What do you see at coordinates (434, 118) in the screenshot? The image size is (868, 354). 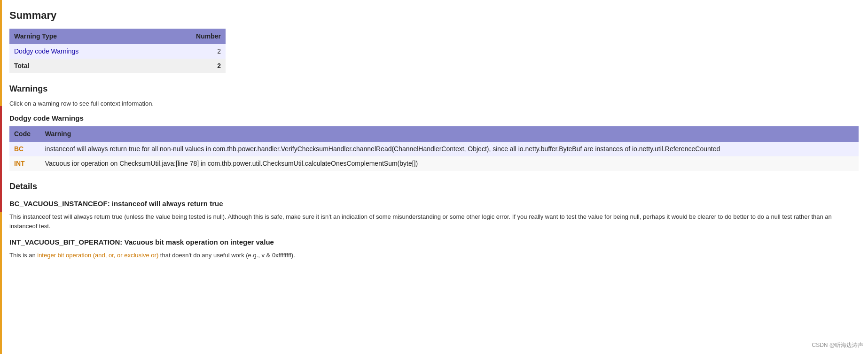 I see `dodgy-code-title: Dodgy code Warnings` at bounding box center [434, 118].